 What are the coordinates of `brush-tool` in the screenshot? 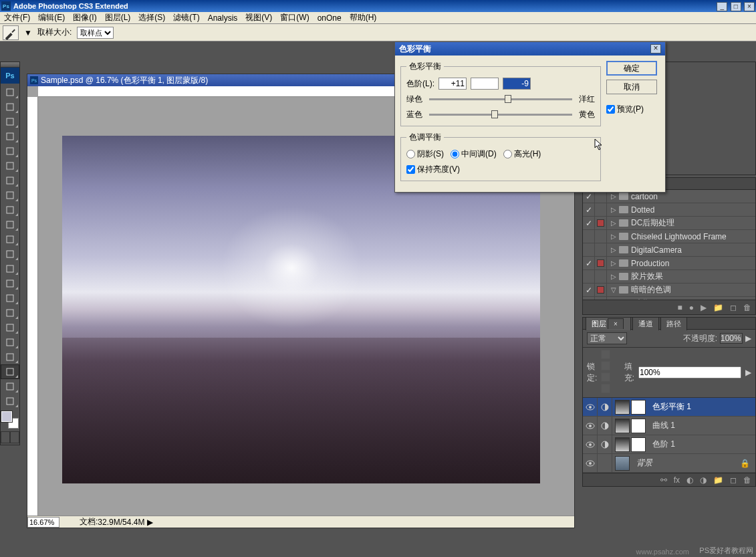 It's located at (10, 195).